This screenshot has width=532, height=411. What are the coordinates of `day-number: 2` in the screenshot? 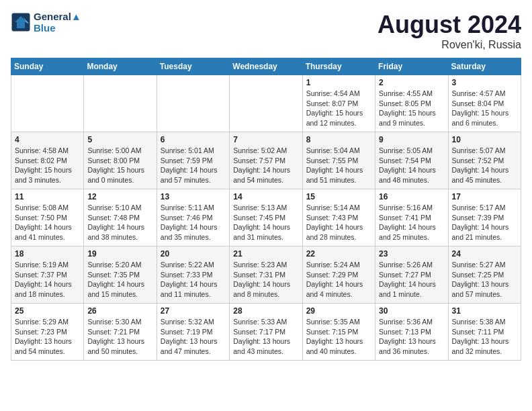 It's located at (411, 83).